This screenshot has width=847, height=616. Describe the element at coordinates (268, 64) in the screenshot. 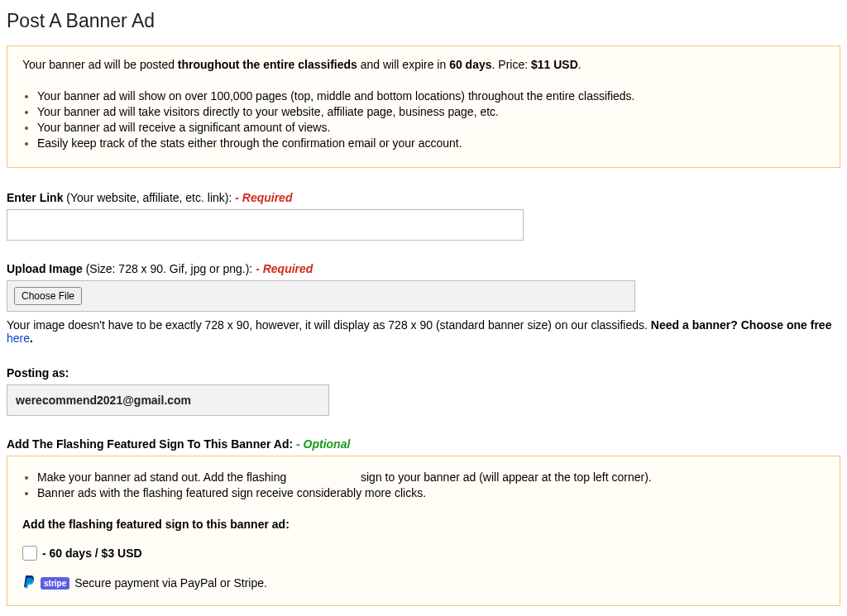

I see `text-bold: throughout the entire classifieds` at that location.